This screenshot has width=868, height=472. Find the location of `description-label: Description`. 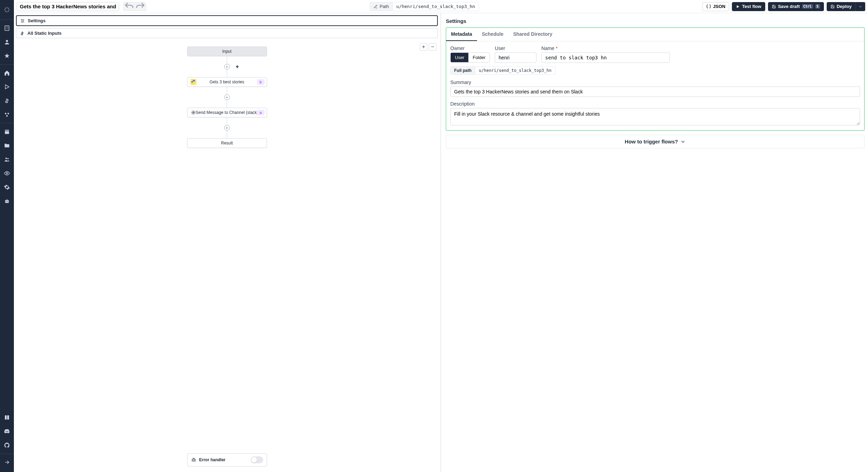

description-label: Description is located at coordinates (655, 104).